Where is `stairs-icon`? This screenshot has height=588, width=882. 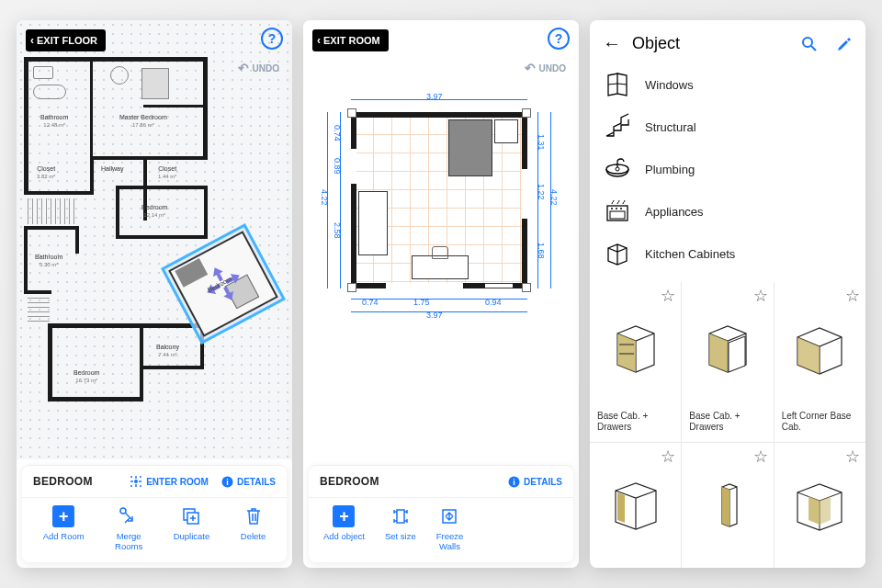
stairs-icon is located at coordinates (617, 127).